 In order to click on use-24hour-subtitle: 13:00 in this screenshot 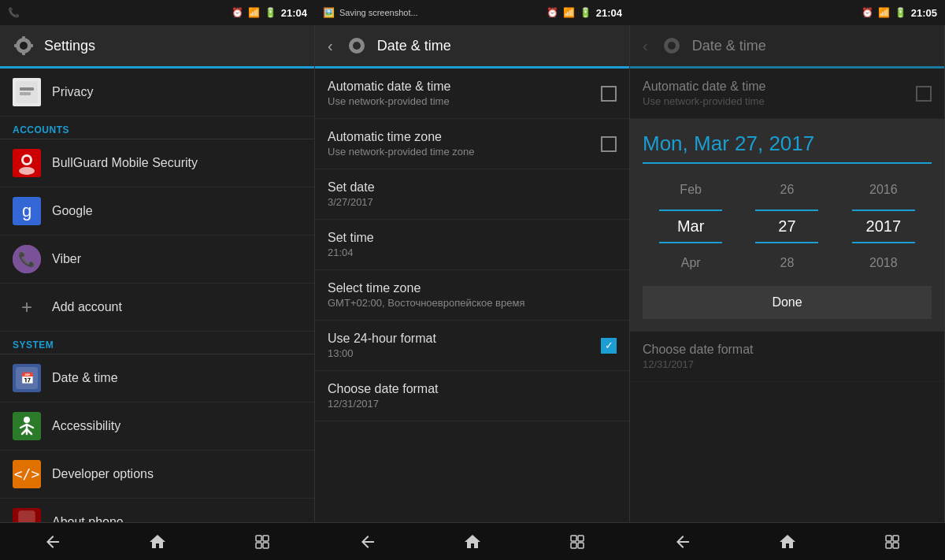, I will do `click(382, 353)`.